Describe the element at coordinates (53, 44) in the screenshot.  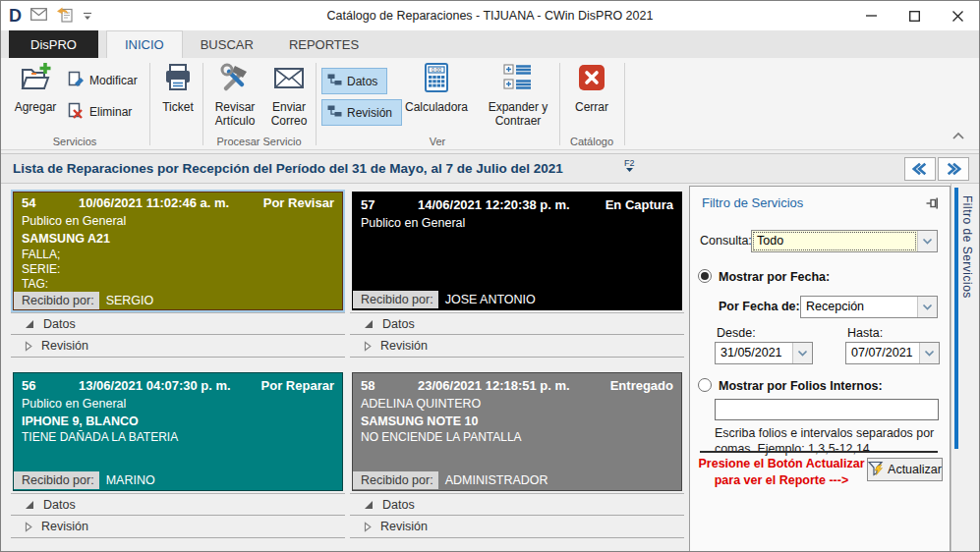
I see `tab-dispro: DisPRO` at that location.